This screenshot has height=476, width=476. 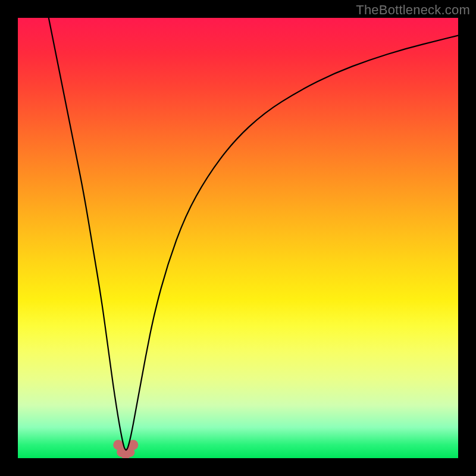 What do you see at coordinates (413, 10) in the screenshot?
I see `watermark-text: TheBottleneck.com` at bounding box center [413, 10].